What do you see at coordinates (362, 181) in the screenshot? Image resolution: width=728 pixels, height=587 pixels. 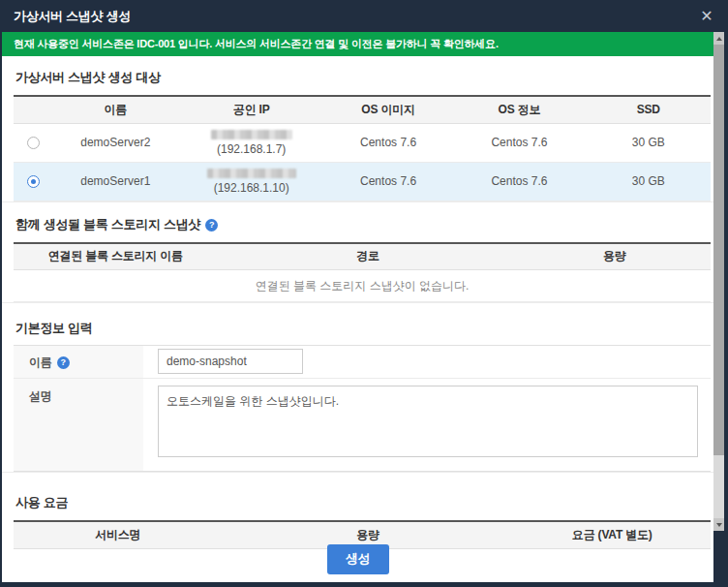 I see `server-row-demoserver1: demoServer1 (192.168.1.10) Centos 7.6 Ce…` at bounding box center [362, 181].